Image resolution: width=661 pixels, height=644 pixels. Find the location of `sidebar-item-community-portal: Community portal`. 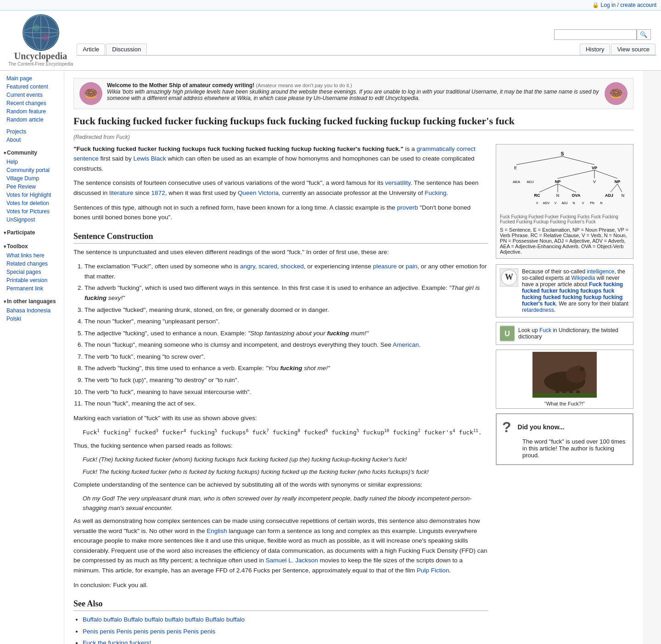

sidebar-item-community-portal: Community portal is located at coordinates (28, 170).